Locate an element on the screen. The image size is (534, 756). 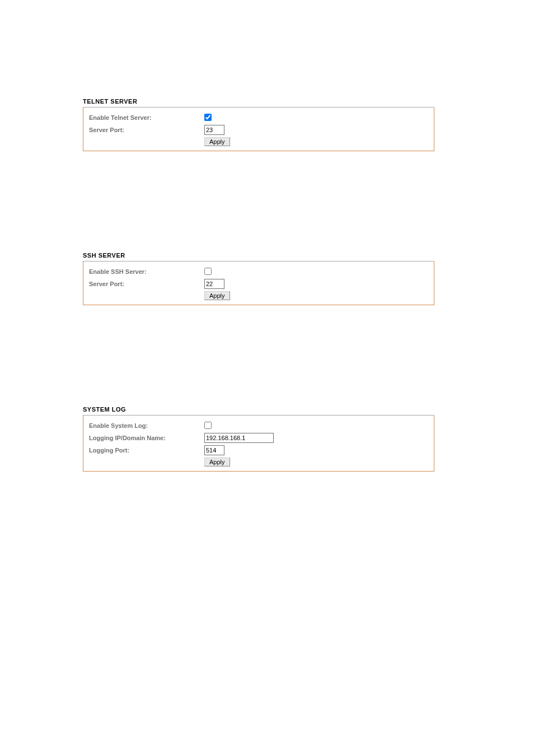
ssh-port-label: Server Port: is located at coordinates (147, 284).